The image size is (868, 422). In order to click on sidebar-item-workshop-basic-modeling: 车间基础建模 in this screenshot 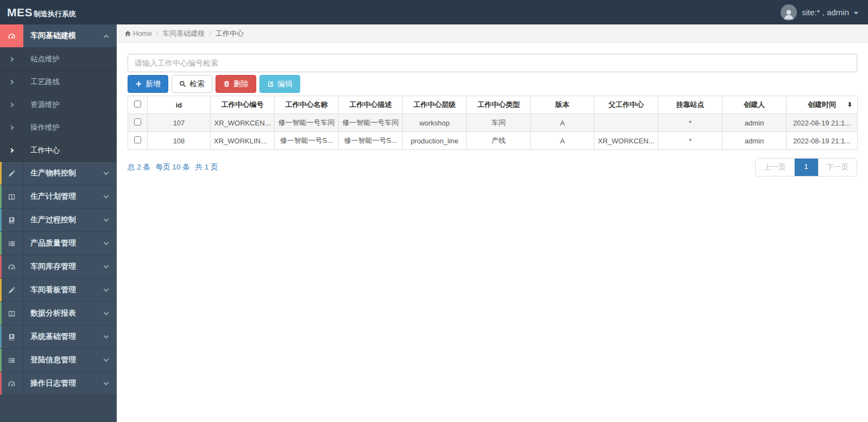, I will do `click(59, 36)`.